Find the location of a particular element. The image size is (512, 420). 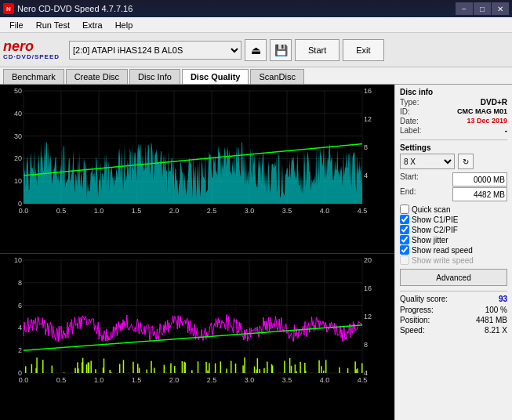

refresh-button: ↻ is located at coordinates (466, 161).